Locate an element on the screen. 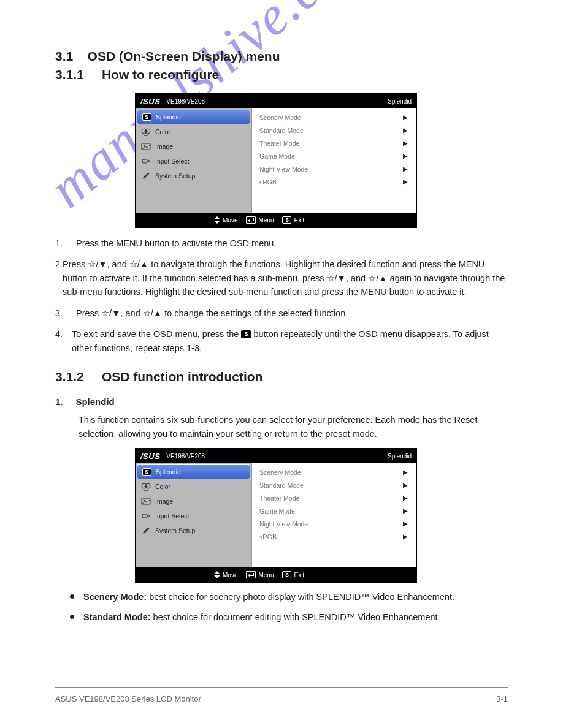  section-title: OSD (On-Screen Display) menu is located at coordinates (184, 56).